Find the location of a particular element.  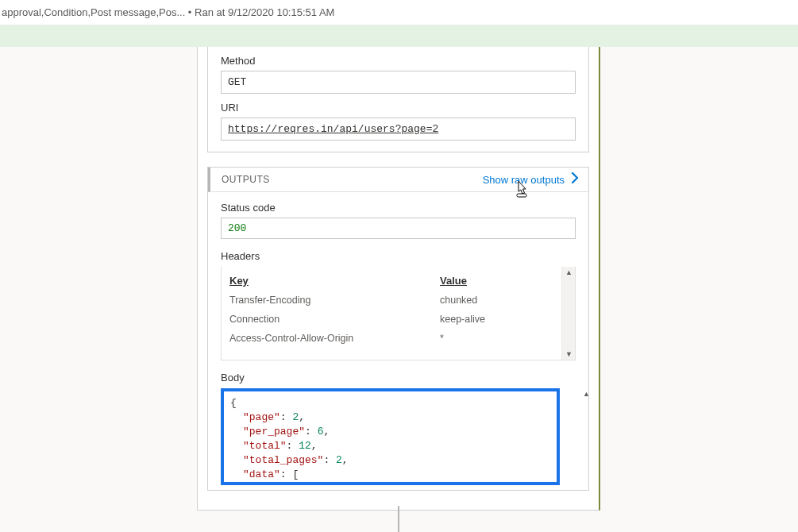

uri-value: https://reqres.in/api/users?page=2 is located at coordinates (399, 129).